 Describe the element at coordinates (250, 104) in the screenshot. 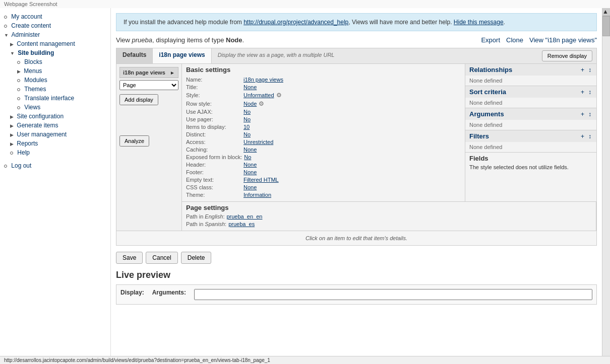

I see `setting-row-style-value: Node` at that location.